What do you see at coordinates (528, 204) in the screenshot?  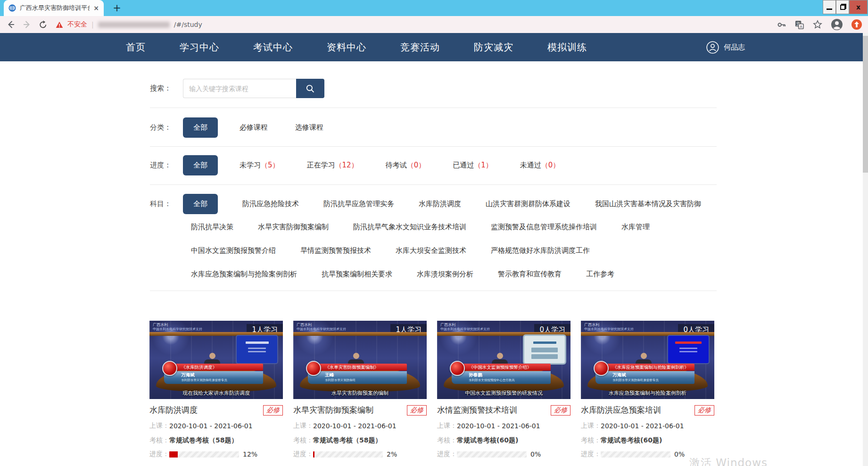 I see `subject-option: 山洪灾害群测群防体系建设` at bounding box center [528, 204].